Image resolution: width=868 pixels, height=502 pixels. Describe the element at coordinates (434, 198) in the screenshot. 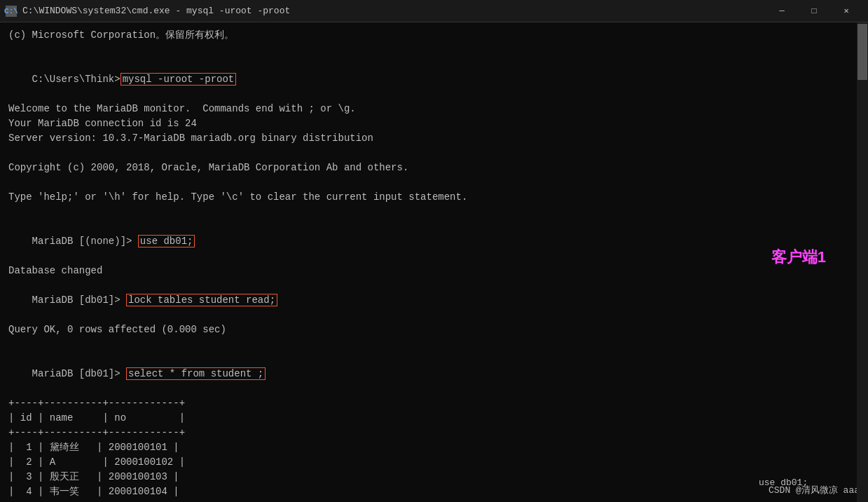

I see `typehelp-line: Type 'help;' or '\h' for help. Type '\c'…` at that location.